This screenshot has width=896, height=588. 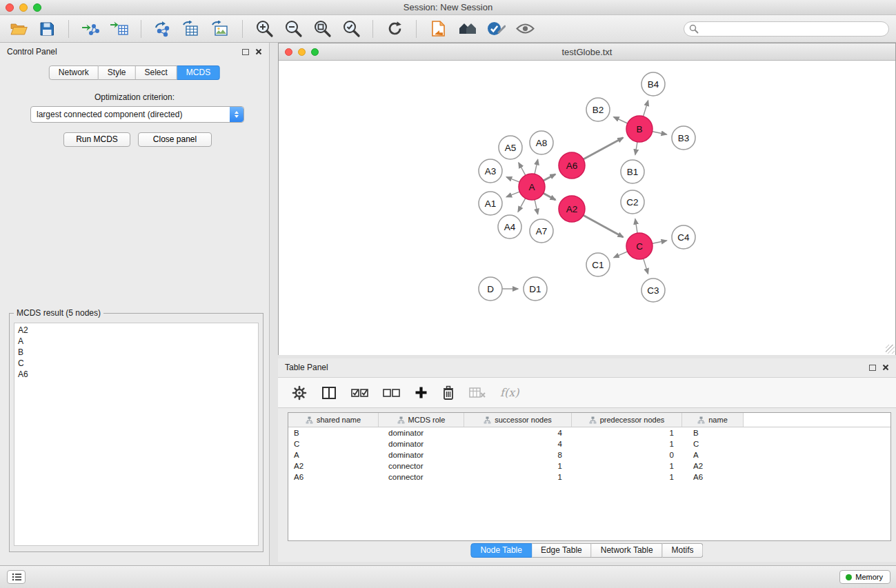 What do you see at coordinates (510, 227) in the screenshot?
I see `graph-node-A4: A4` at bounding box center [510, 227].